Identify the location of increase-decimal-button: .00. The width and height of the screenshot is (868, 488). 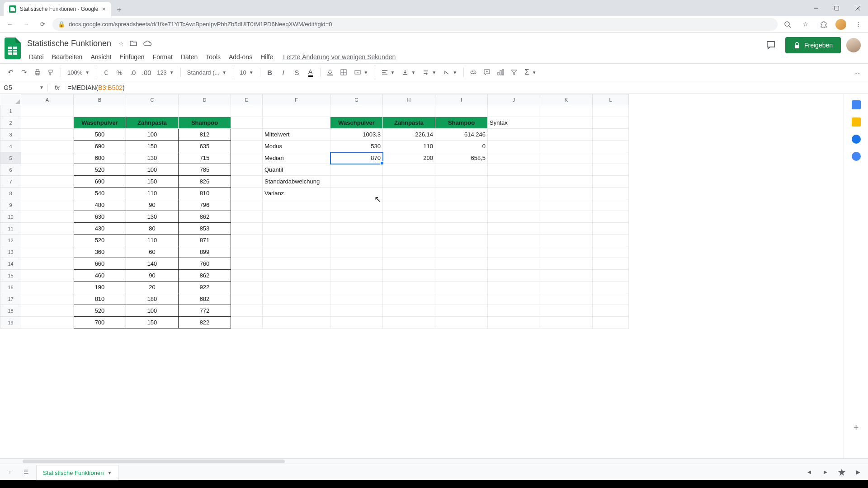
(146, 72).